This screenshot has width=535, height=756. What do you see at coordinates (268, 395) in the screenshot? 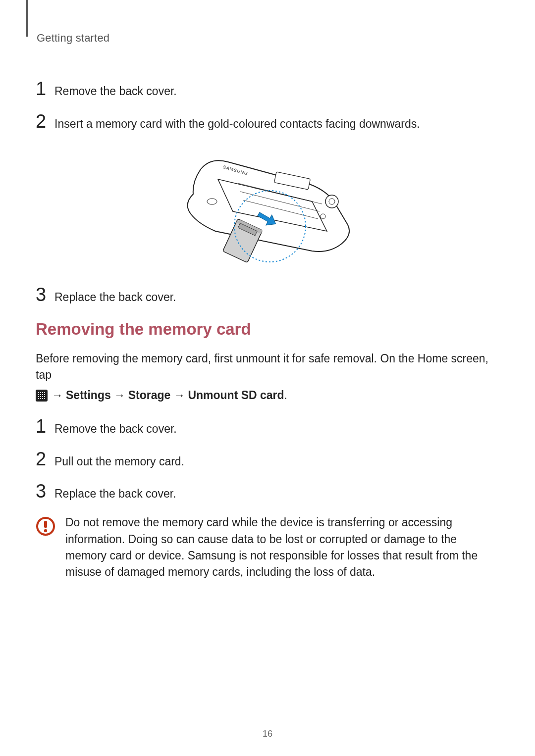
I see `navigation-path: → Settings → Storage → Unmount SD card.` at bounding box center [268, 395].